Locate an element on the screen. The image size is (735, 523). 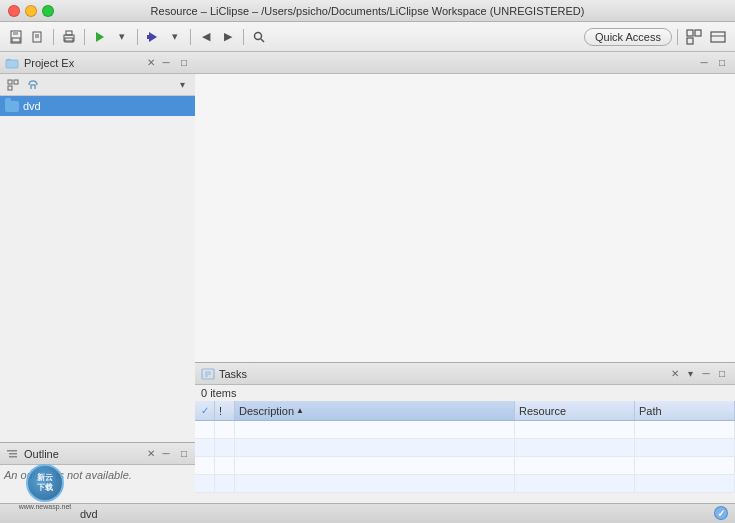
check-icon: ✓ is located at coordinates (204, 411).